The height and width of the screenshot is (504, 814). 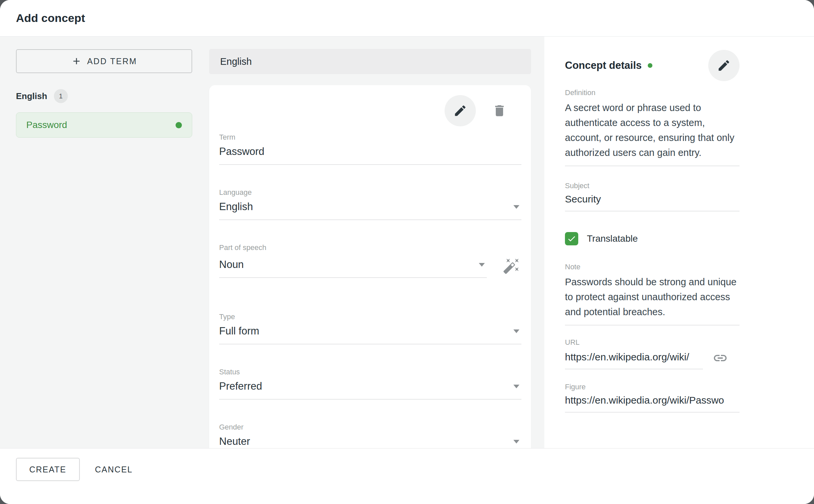 I want to click on edit-concept-button, so click(x=724, y=65).